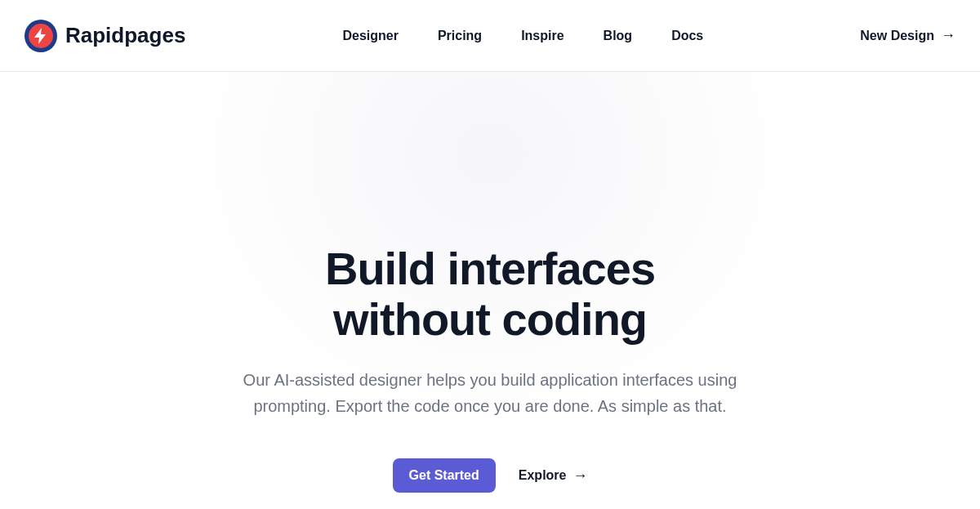 The height and width of the screenshot is (509, 980). I want to click on brand-name: Rapidpages, so click(126, 36).